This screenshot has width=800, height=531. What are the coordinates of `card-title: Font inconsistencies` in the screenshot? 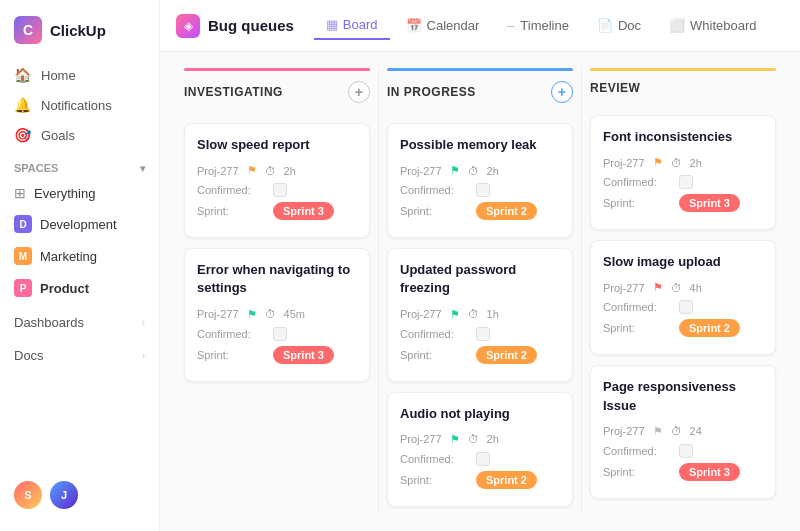 It's located at (683, 137).